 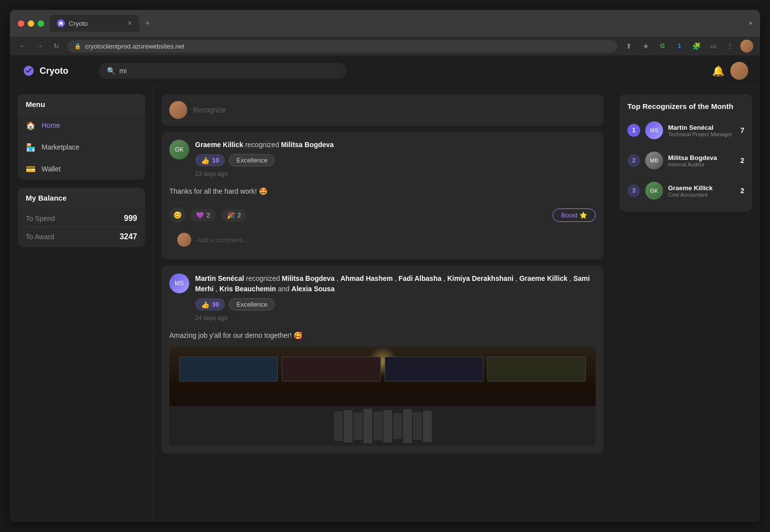 I want to click on back-button: ←, so click(x=23, y=46).